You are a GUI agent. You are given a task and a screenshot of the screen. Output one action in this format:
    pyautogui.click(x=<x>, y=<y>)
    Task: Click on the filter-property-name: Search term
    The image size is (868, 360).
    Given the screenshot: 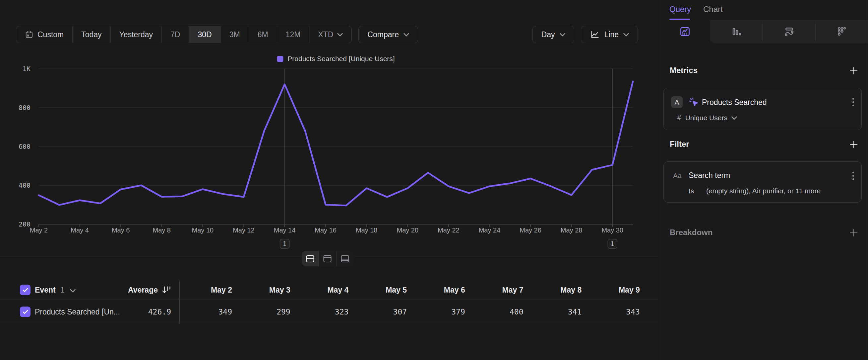 What is the action you would take?
    pyautogui.click(x=710, y=175)
    